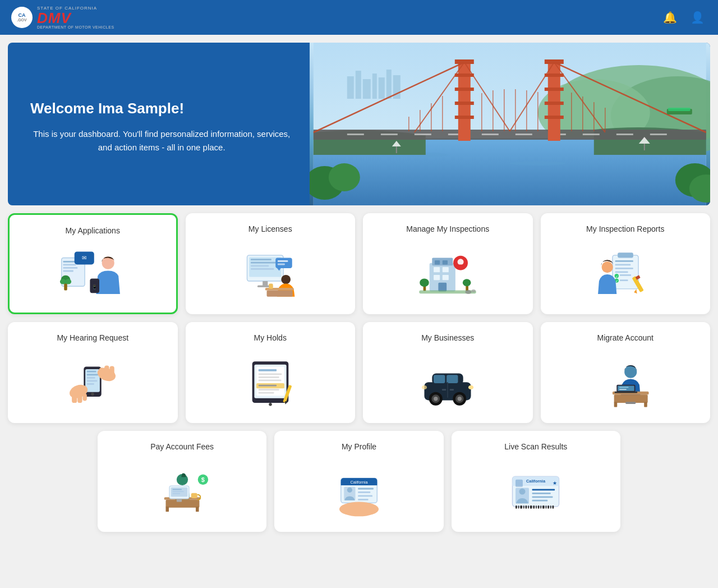 This screenshot has height=588, width=718. Describe the element at coordinates (448, 373) in the screenshot. I see `card-my-businesses: My Businesses` at that location.